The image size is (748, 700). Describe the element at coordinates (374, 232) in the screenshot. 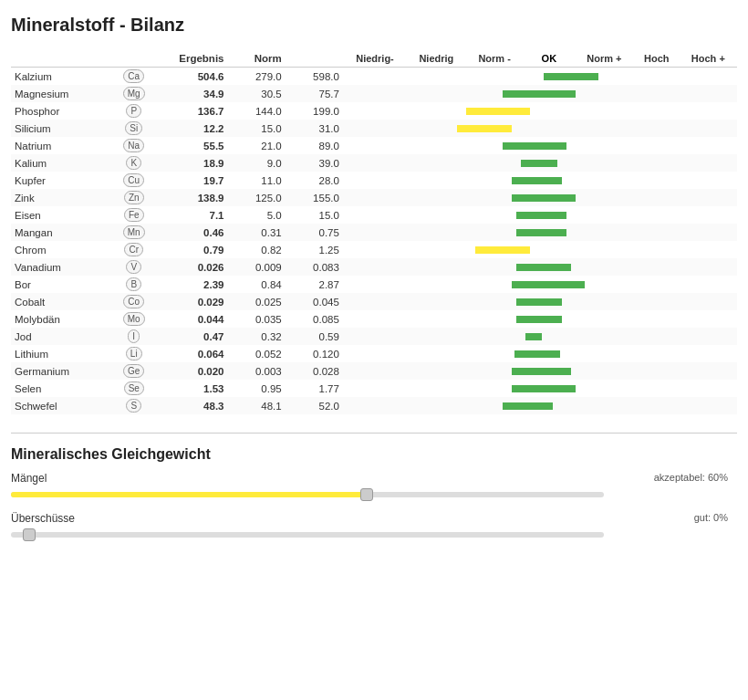

I see `table-row: ManganMn0.460.310.75` at that location.